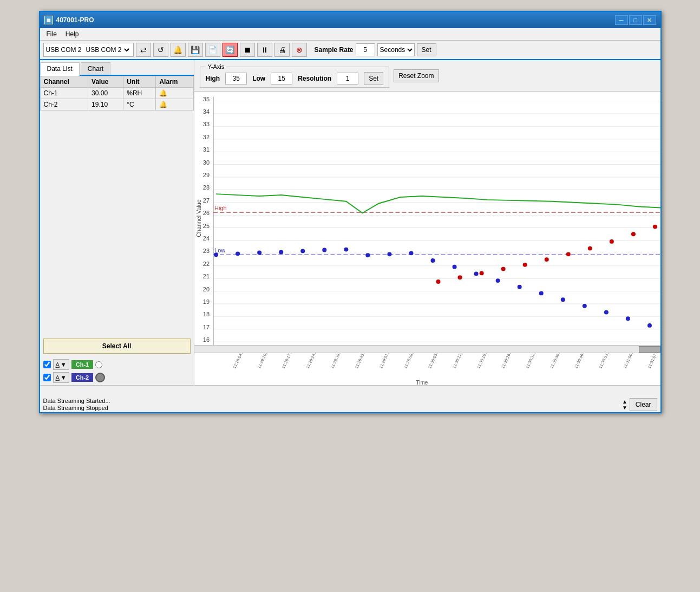  What do you see at coordinates (206, 264) in the screenshot?
I see `svg-text: 22` at bounding box center [206, 264].